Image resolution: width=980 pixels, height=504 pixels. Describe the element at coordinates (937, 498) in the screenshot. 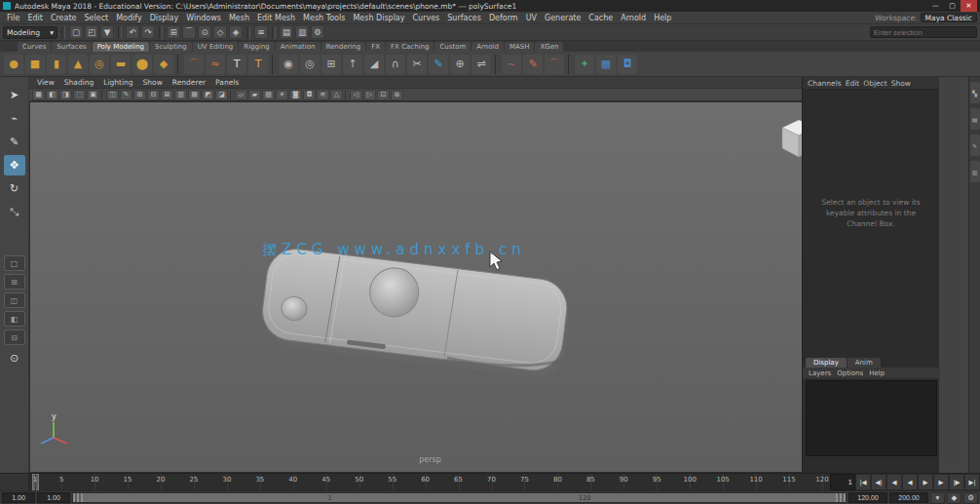

I see `character-set-menu-button: ▾` at that location.